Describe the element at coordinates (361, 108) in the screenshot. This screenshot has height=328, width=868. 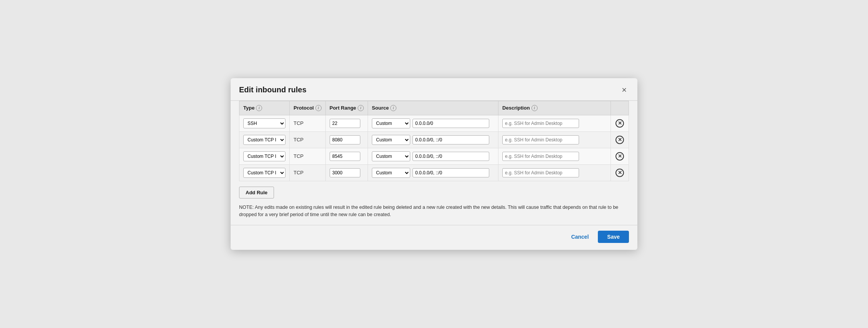
I see `port-info-icon: i` at that location.